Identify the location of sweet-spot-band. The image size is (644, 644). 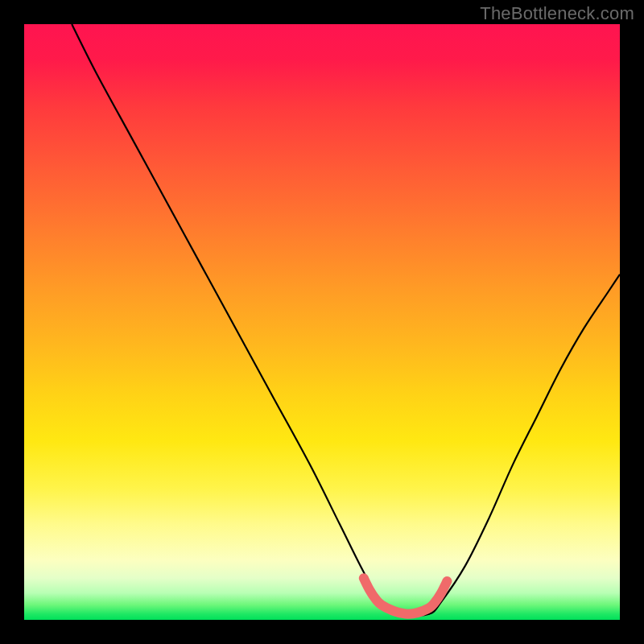
(406, 596).